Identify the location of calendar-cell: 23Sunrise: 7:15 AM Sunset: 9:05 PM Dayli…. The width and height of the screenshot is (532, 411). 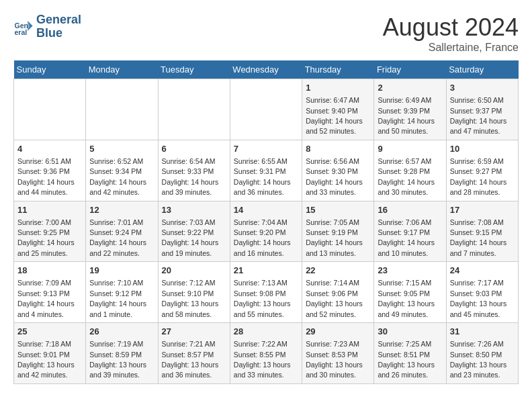
(410, 293).